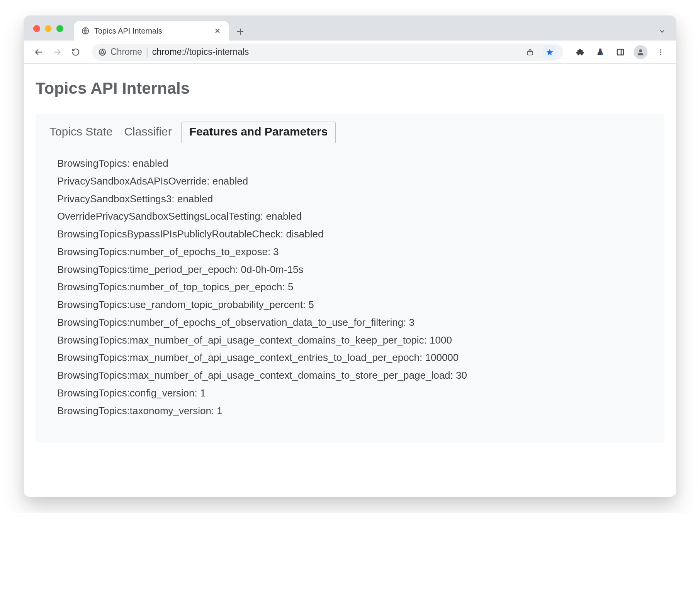  I want to click on tab-title: Topics API Internals, so click(151, 31).